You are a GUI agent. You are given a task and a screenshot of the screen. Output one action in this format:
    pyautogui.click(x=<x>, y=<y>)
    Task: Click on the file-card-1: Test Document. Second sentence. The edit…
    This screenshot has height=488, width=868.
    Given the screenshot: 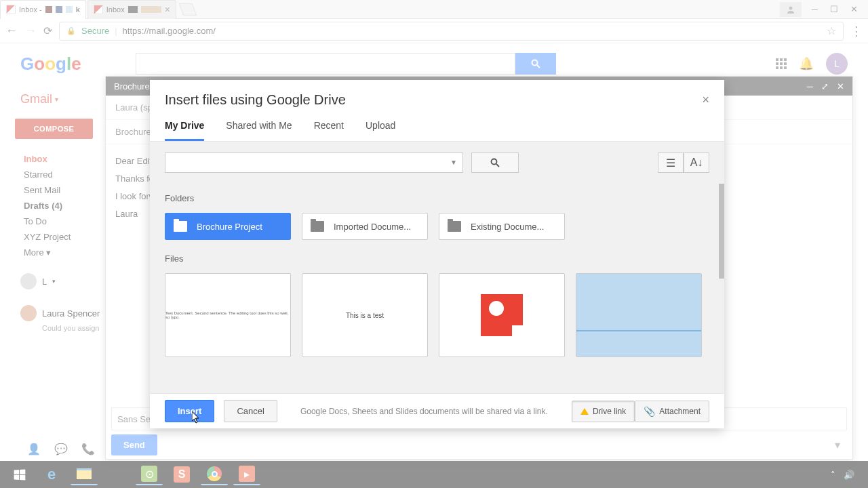 What is the action you would take?
    pyautogui.click(x=228, y=315)
    